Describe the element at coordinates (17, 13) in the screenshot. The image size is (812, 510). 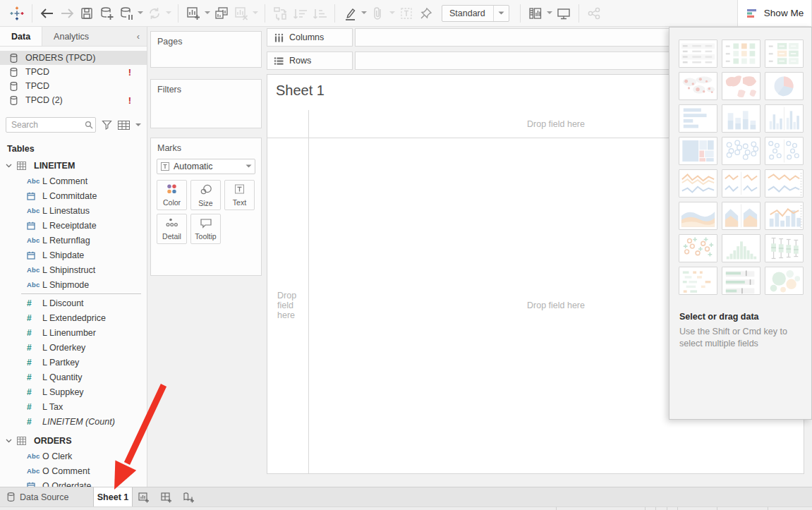
I see `tableau-logo` at that location.